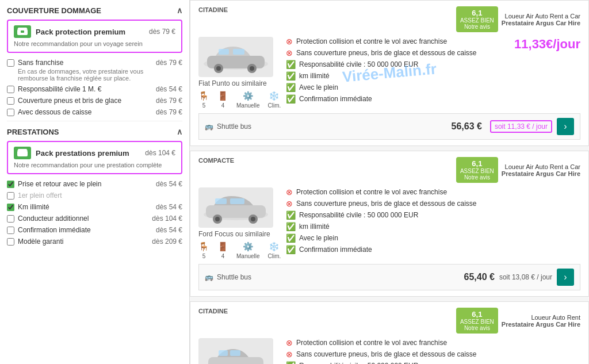 Image resolution: width=589 pixels, height=364 pixels. What do you see at coordinates (477, 171) in the screenshot?
I see `rating-label-2: ASSEZ BIEN` at bounding box center [477, 171].